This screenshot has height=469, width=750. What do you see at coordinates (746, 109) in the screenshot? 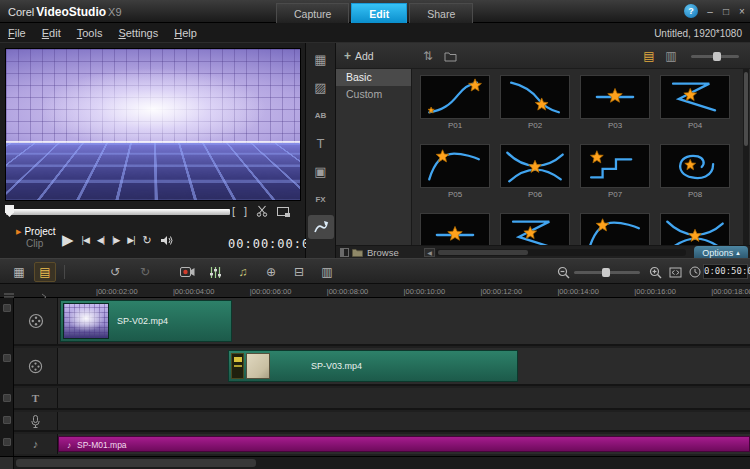
I see `gallery-scrollbar-thumb` at bounding box center [746, 109].